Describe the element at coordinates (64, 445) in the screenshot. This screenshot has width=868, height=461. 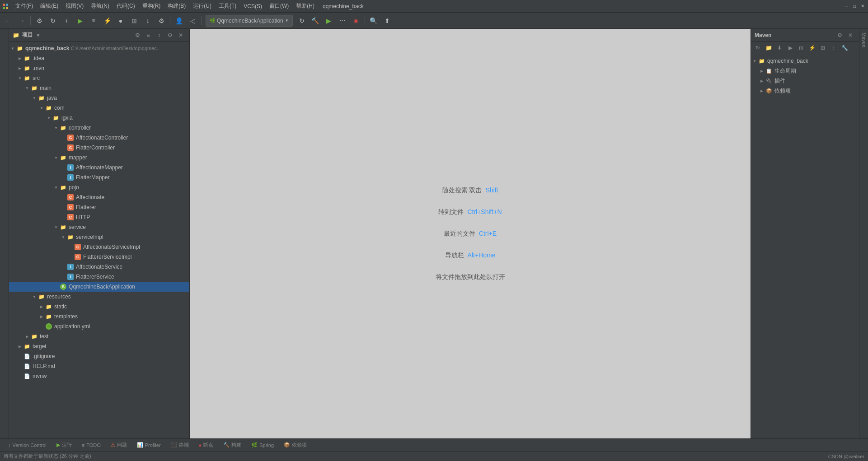
I see `status-tab-run: ▶ 运行` at that location.